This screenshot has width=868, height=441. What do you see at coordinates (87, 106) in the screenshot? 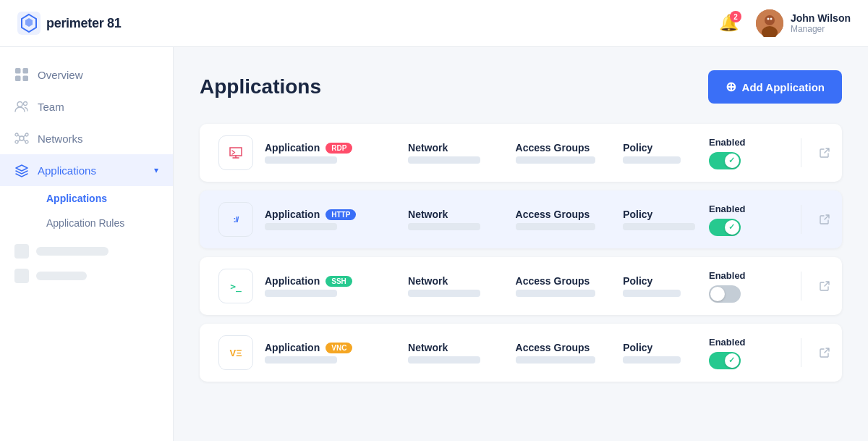
I see `sidebar-item-team: Team` at bounding box center [87, 106].